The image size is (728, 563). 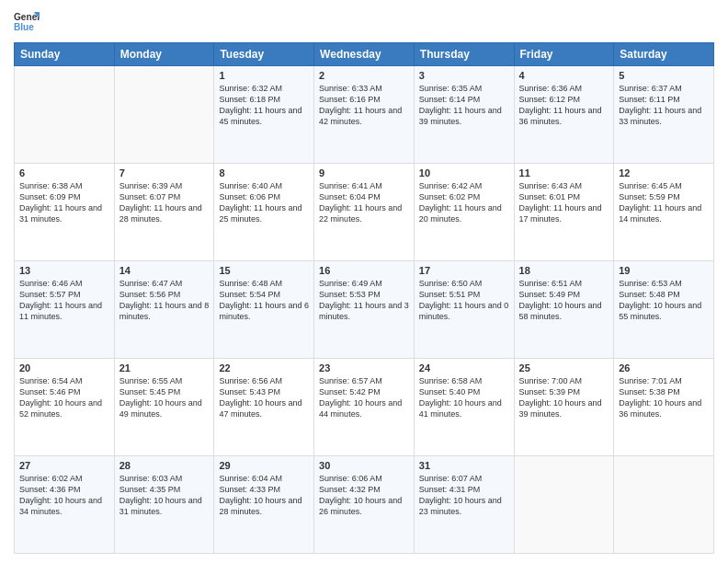 What do you see at coordinates (464, 300) in the screenshot?
I see `cell-info: Sunrise: 6:50 AMSunset: 5:51 PMDaylight:…` at bounding box center [464, 300].